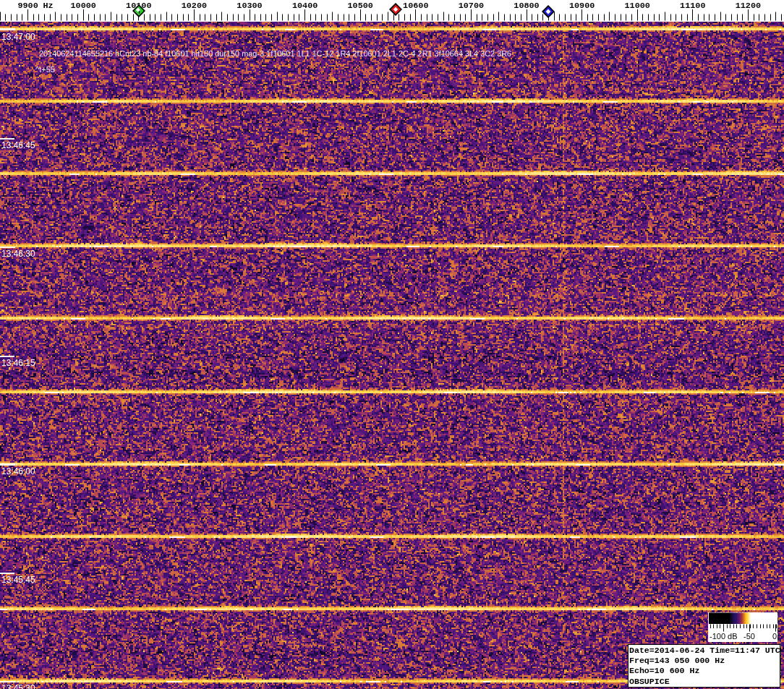 This screenshot has width=784, height=689. I want to click on svg-text: 10800, so click(527, 6).